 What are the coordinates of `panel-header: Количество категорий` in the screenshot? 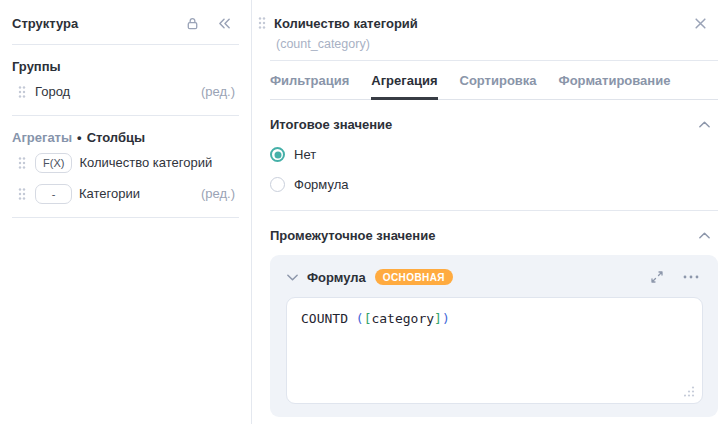 It's located at (488, 23).